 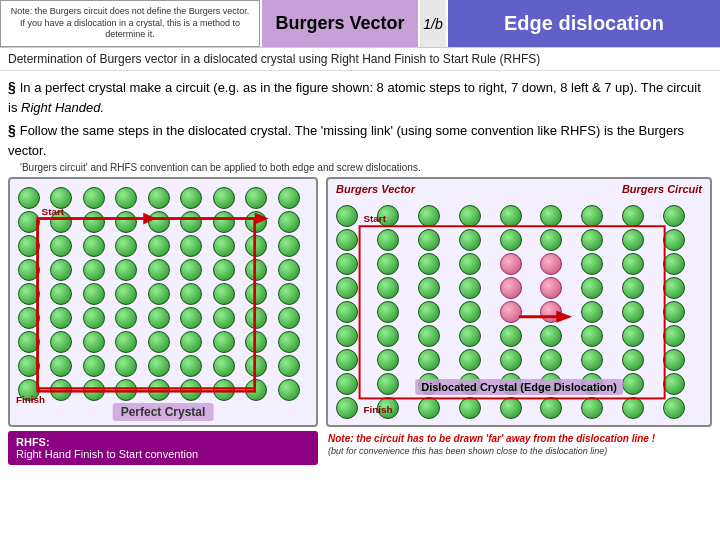 I want to click on bottom-row: RHFS: Right Hand Finish to Start convent…, so click(x=360, y=448).